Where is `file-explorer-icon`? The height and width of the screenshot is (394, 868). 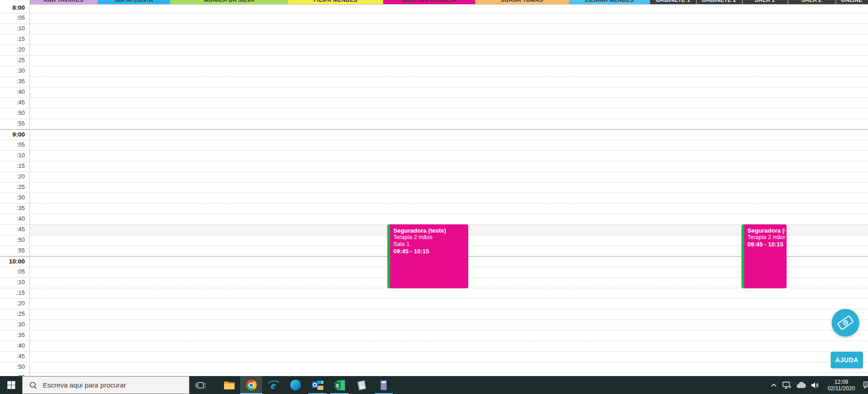
file-explorer-icon is located at coordinates (229, 385).